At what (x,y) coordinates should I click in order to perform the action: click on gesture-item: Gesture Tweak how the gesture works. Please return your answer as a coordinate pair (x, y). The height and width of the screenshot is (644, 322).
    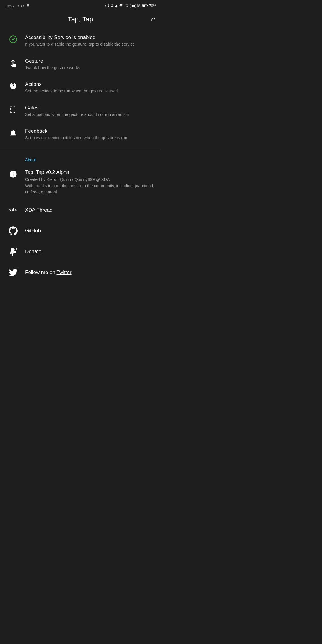
    Looking at the image, I should click on (80, 64).